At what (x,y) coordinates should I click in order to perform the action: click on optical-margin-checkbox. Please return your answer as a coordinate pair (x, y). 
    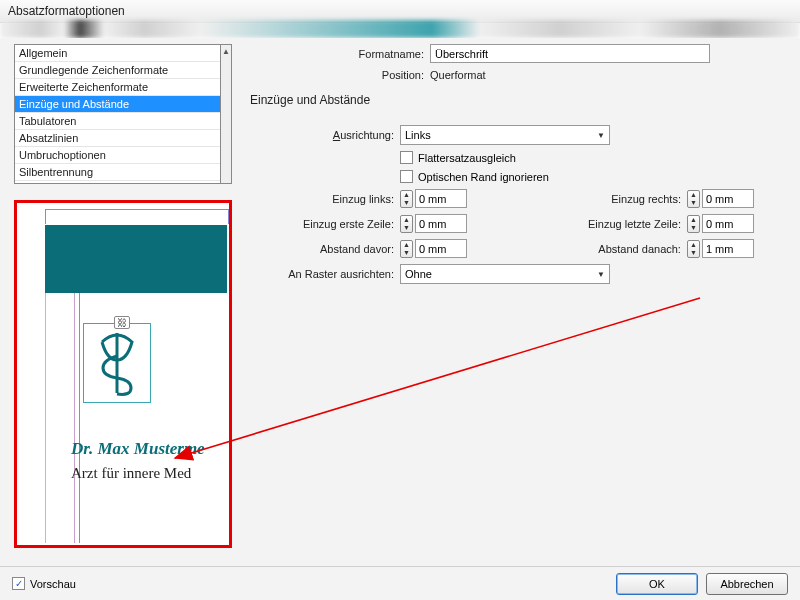
    Looking at the image, I should click on (406, 176).